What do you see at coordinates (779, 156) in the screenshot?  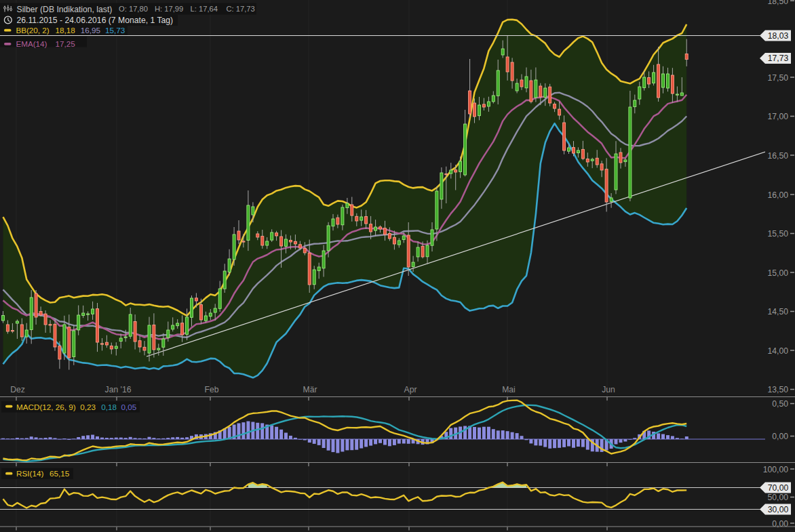 I see `svg-text: 16,50` at bounding box center [779, 156].